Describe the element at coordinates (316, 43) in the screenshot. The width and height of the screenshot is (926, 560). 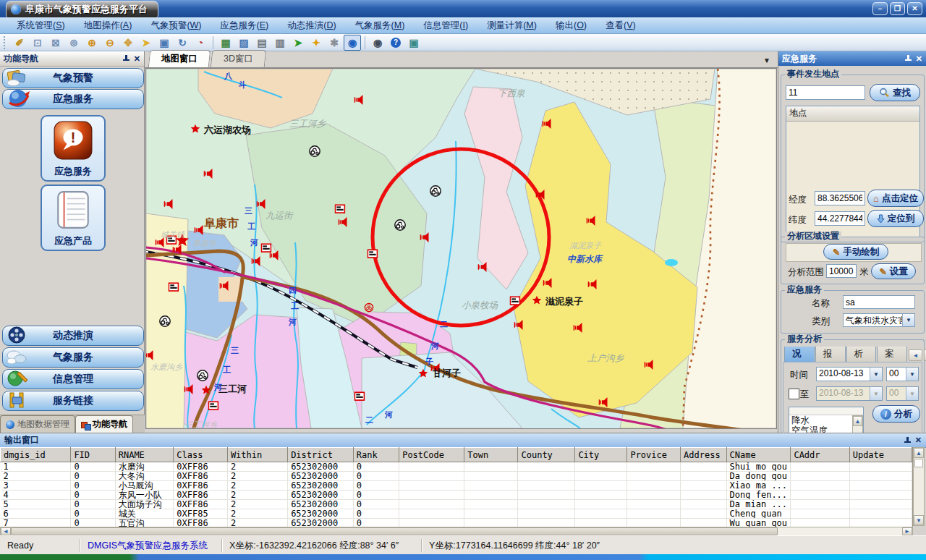
I see `place-marker-button: ✦` at that location.